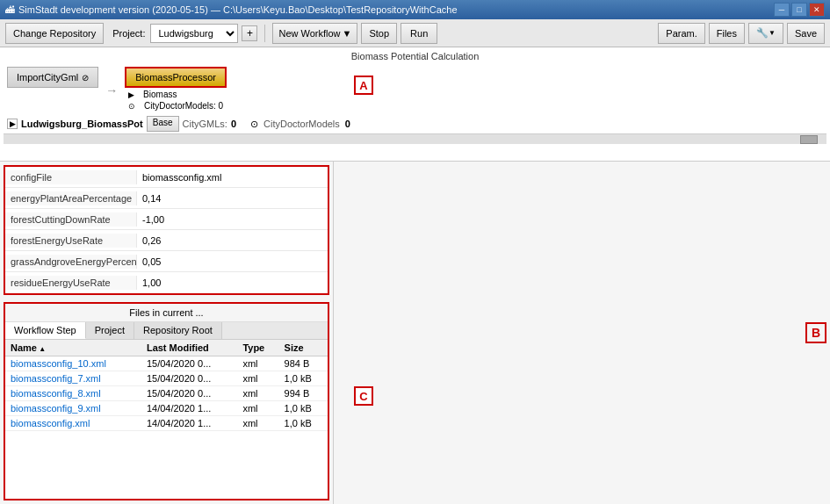  What do you see at coordinates (167, 348) in the screenshot?
I see `files-table-header: Name Last Modified Type Size` at bounding box center [167, 348].